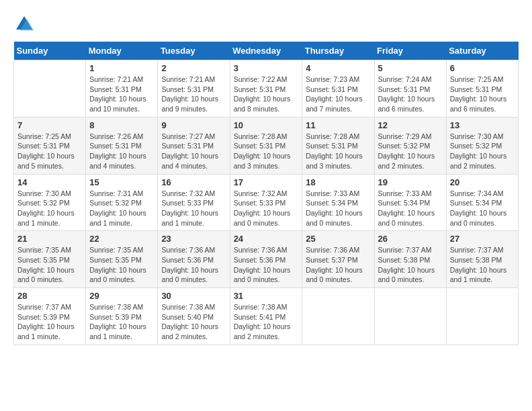 Image resolution: width=532 pixels, height=411 pixels. I want to click on calendar-cell: 29Sunrise: 7:38 AM Sunset: 5:39 PM Dayli…, so click(122, 317).